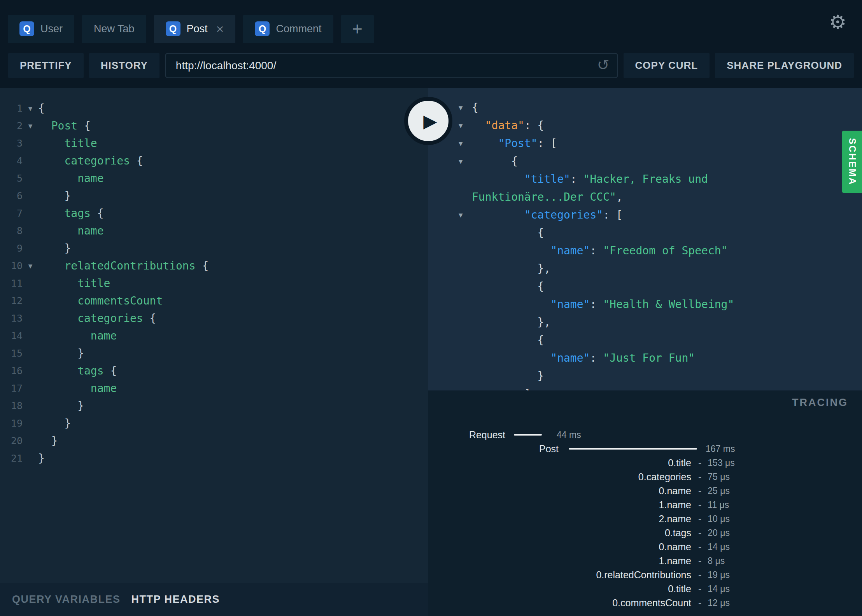 This screenshot has width=862, height=616. Describe the element at coordinates (391, 65) in the screenshot. I see `url-bar: ↺` at that location.